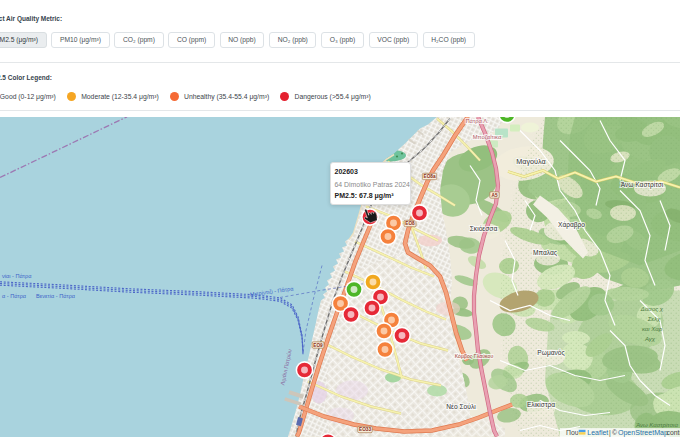 This screenshot has width=680, height=440. Describe the element at coordinates (652, 329) in the screenshot. I see `svg-text: και Χαρ` at that location.